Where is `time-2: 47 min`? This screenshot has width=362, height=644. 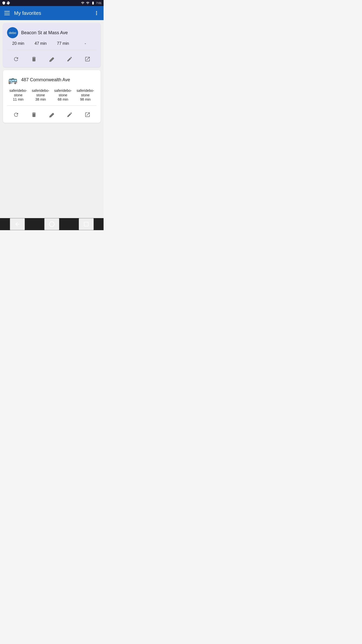 time-2: 47 min is located at coordinates (41, 44).